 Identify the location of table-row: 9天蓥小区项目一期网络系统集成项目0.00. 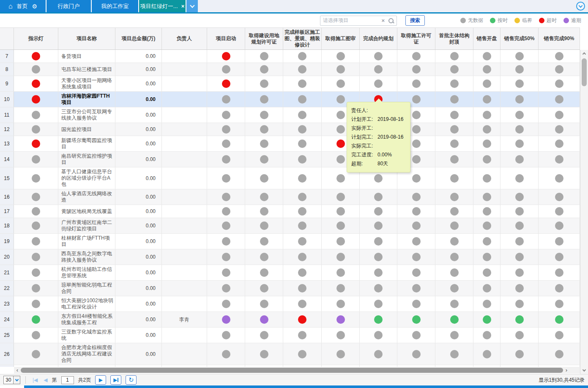
(290, 84).